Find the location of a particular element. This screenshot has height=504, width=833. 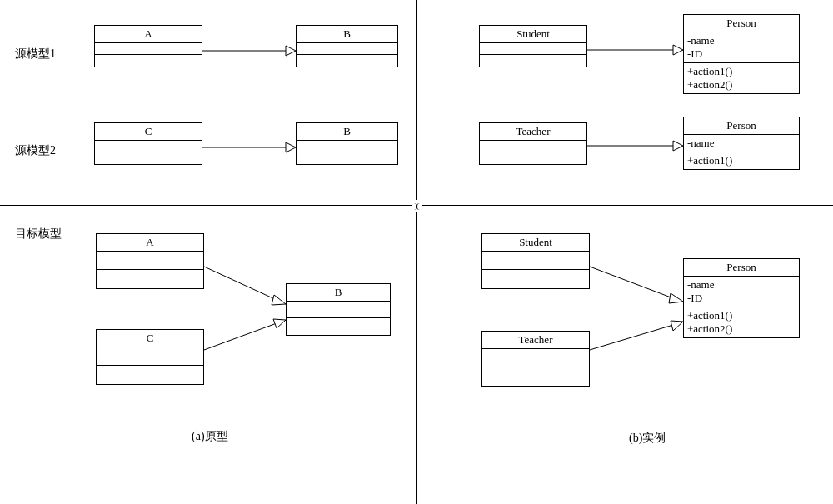

class-box-person-reduced: Person -name +action1() is located at coordinates (741, 143).